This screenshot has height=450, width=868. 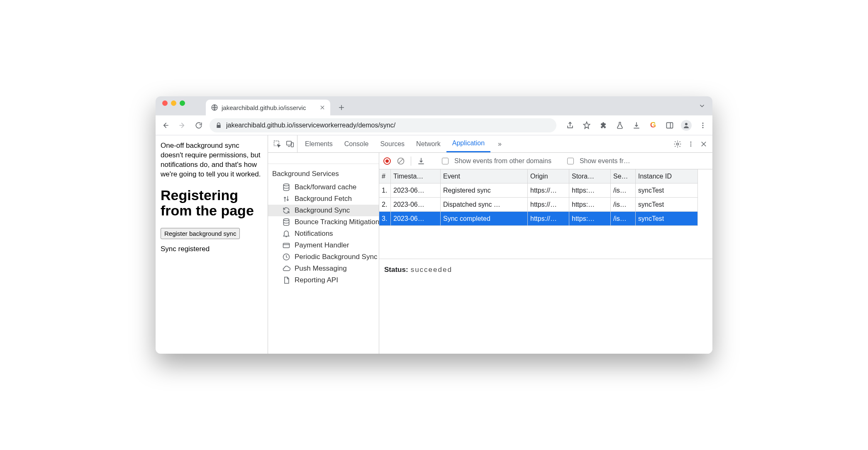 What do you see at coordinates (704, 144) in the screenshot?
I see `close-devtools-icon` at bounding box center [704, 144].